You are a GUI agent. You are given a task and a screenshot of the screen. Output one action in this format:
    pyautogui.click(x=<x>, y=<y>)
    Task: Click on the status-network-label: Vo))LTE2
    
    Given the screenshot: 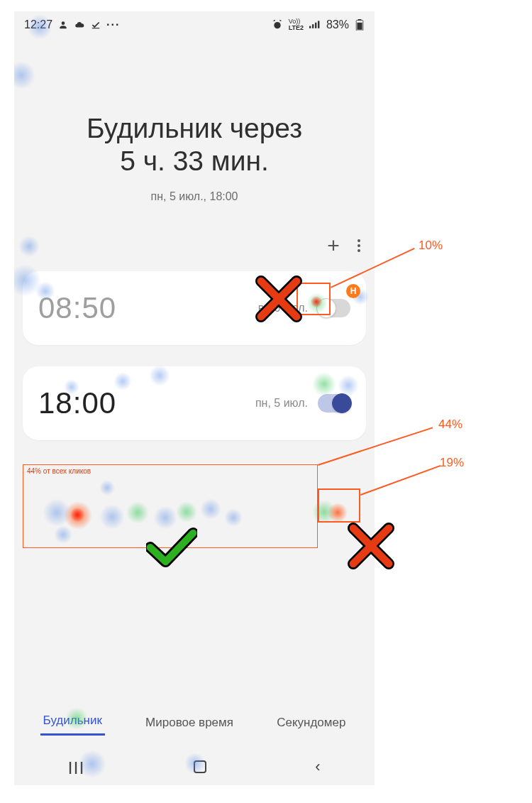 What is the action you would take?
    pyautogui.click(x=297, y=25)
    